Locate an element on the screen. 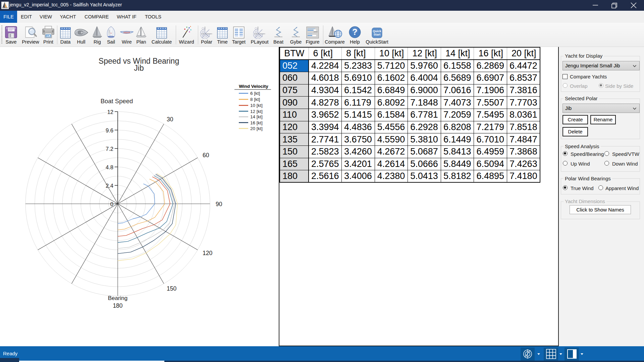 The width and height of the screenshot is (644, 362). svg-text: 120 is located at coordinates (207, 253).